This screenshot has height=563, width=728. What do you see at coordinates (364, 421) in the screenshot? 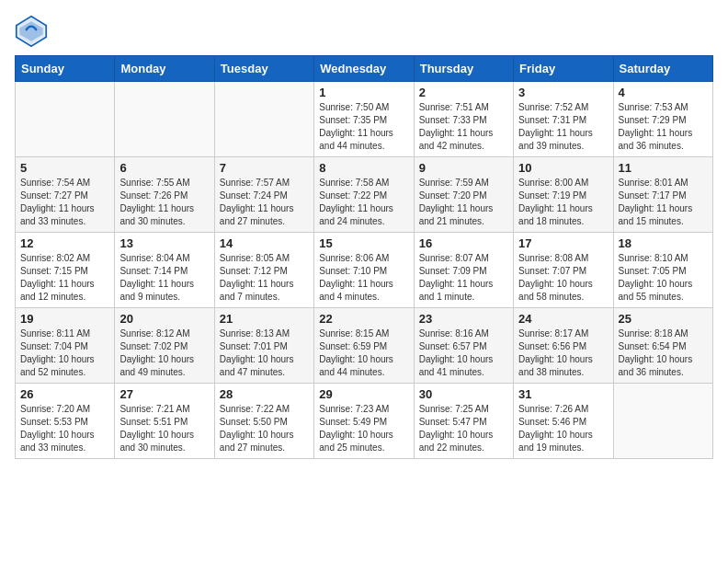
I see `calendar-week-row: 26Sunrise: 7:20 AM Sunset: 5:53 PM Dayli…` at bounding box center [364, 421].